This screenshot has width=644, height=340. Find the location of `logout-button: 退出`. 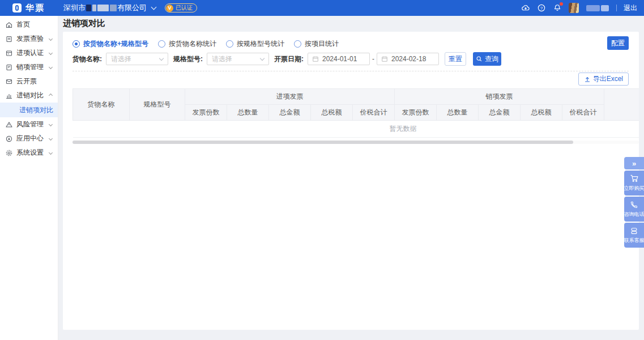

logout-button: 退出 is located at coordinates (630, 8).